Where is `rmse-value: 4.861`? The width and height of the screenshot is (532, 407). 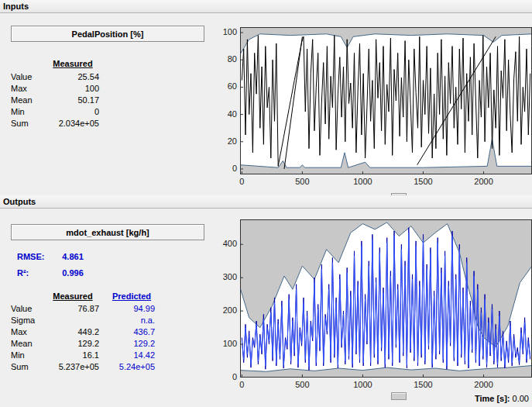
rmse-value: 4.861 is located at coordinates (73, 257).